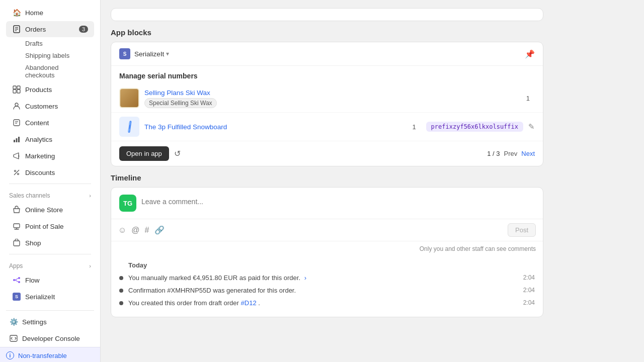  Describe the element at coordinates (168, 54) in the screenshot. I see `dropdown-chevron: ▾` at that location.